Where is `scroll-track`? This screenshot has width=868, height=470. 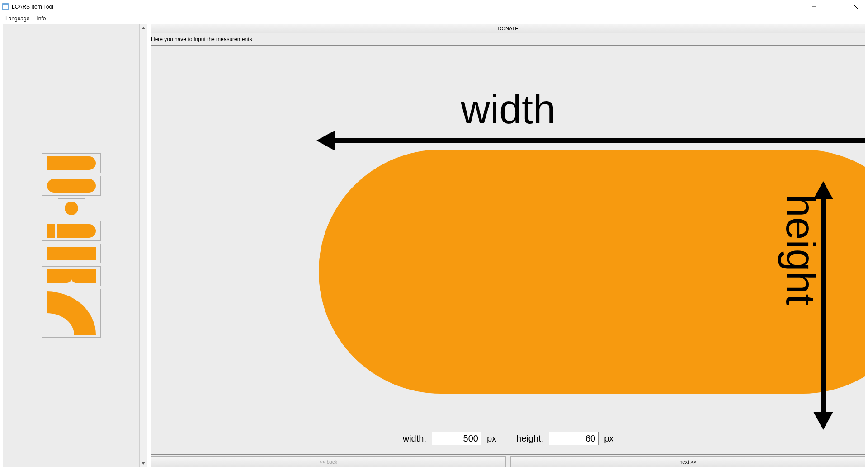
scroll-track is located at coordinates (143, 245).